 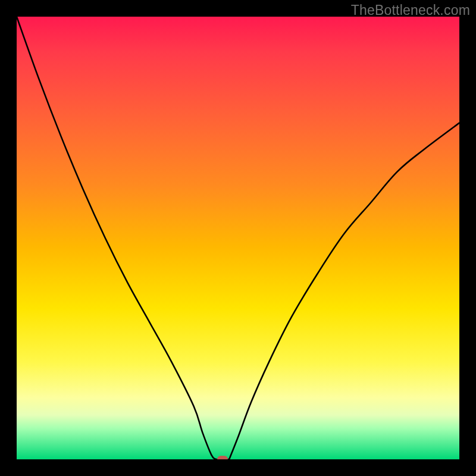 I want to click on watermark-text: TheBottleneck.com, so click(x=411, y=11).